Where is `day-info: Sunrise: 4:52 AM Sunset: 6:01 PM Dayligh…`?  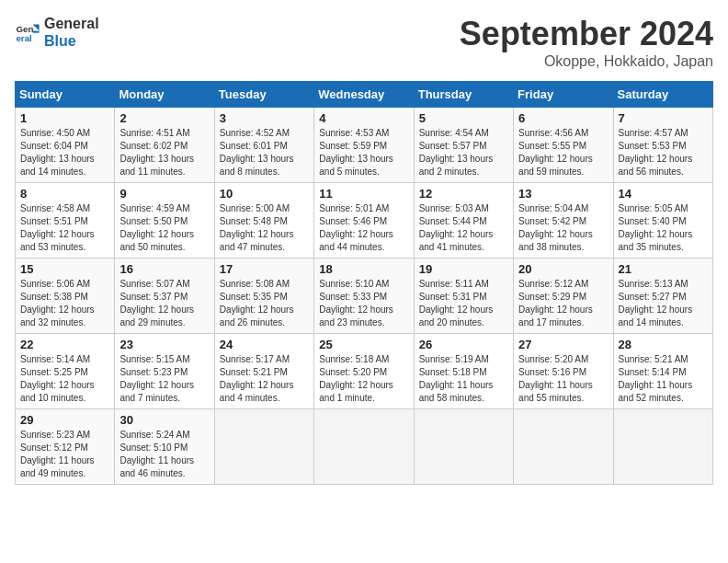
day-info: Sunrise: 4:52 AM Sunset: 6:01 PM Dayligh… is located at coordinates (265, 153).